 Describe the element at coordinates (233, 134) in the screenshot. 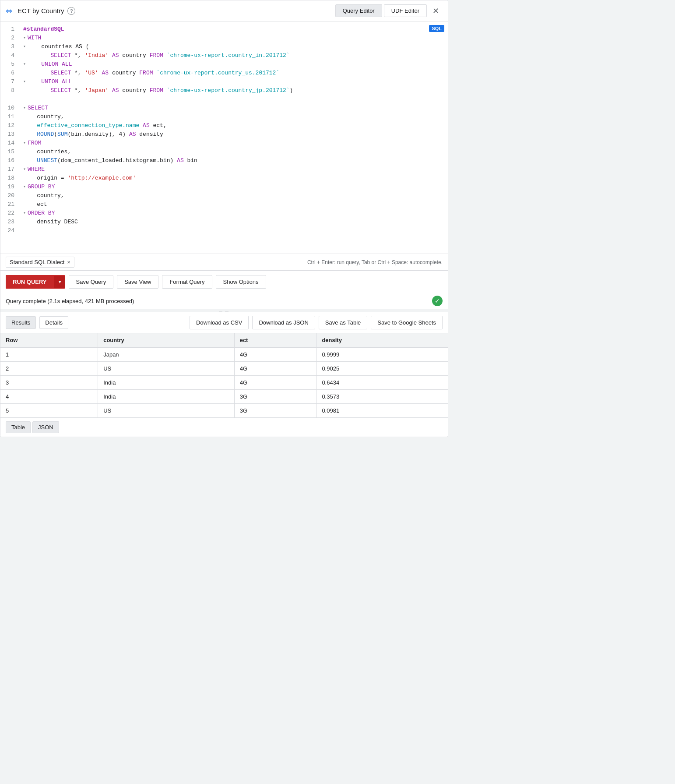

I see `code-line-13: ROUND(SUM(bin.density), 4) AS density` at that location.